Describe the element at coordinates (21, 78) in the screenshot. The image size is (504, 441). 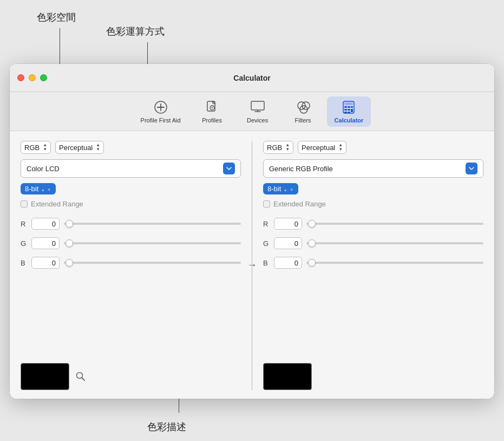
I see `close-button` at that location.